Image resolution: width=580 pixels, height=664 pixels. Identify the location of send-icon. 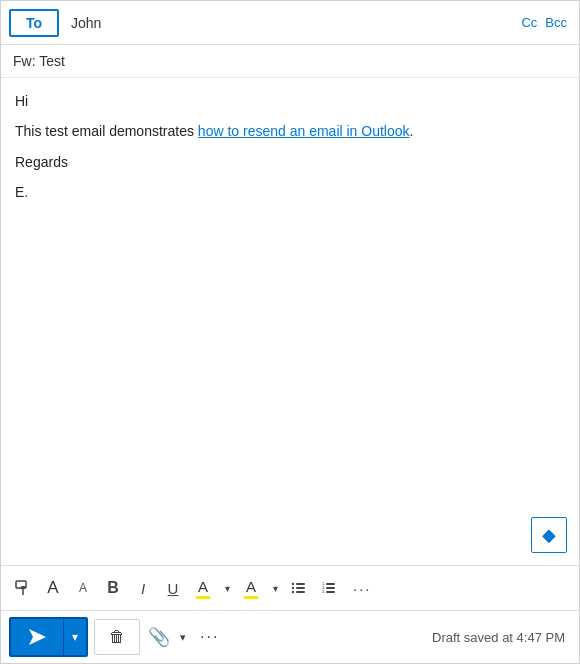
(37, 637).